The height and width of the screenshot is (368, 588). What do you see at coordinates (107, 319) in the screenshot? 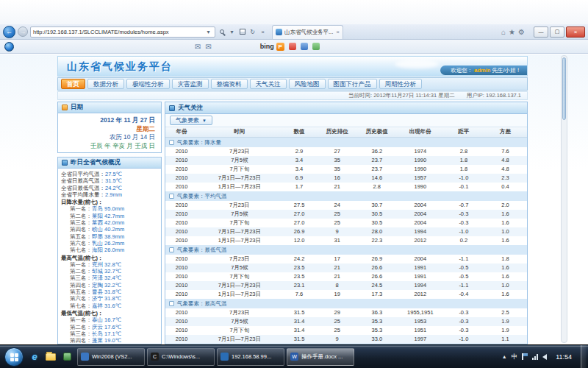
I see `station-link: 泰山 16.7℃` at bounding box center [107, 319].